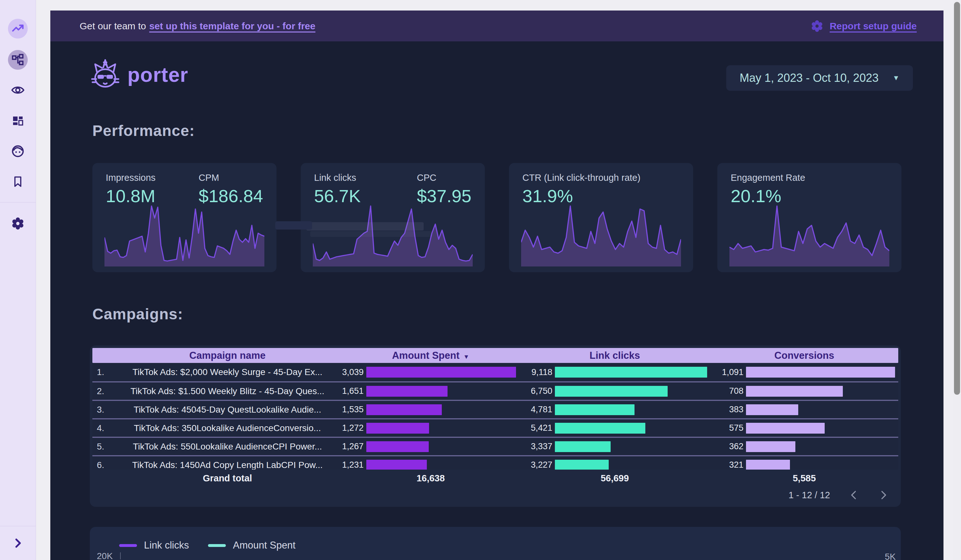  I want to click on setup-template-link: set up this template for you - for free, so click(232, 26).